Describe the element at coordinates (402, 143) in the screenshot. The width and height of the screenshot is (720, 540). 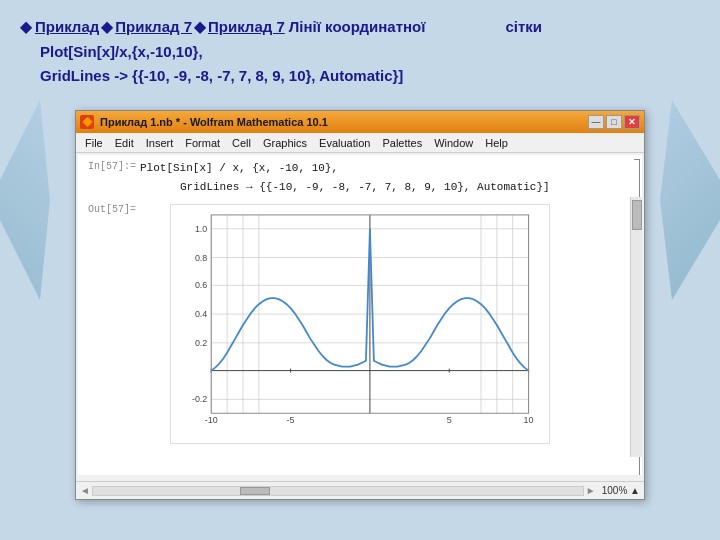
I see `menu-palettes: Palettes` at that location.